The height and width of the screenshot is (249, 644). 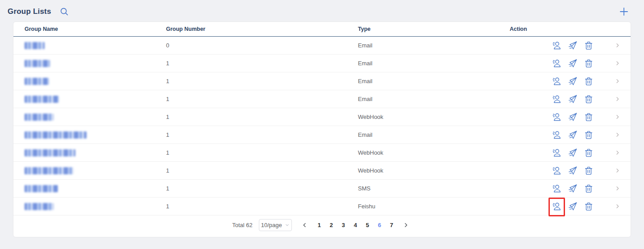 What do you see at coordinates (64, 12) in the screenshot?
I see `search-button` at bounding box center [64, 12].